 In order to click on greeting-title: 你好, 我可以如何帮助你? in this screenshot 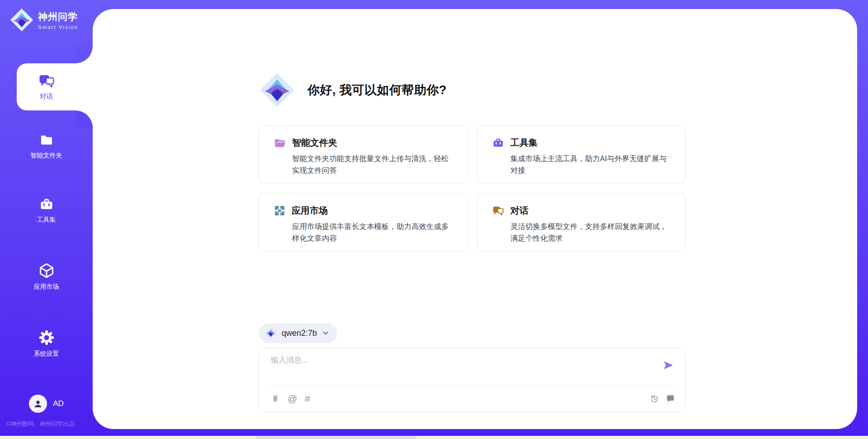, I will do `click(377, 90)`.